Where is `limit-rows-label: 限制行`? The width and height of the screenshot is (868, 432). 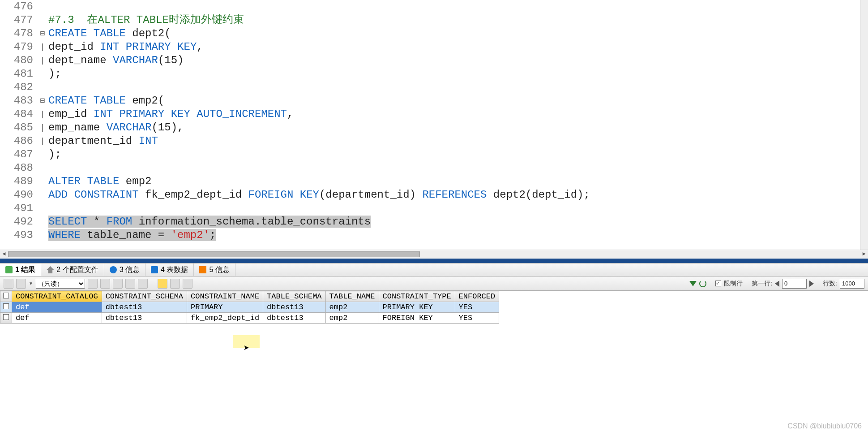 limit-rows-label: 限制行 is located at coordinates (733, 284).